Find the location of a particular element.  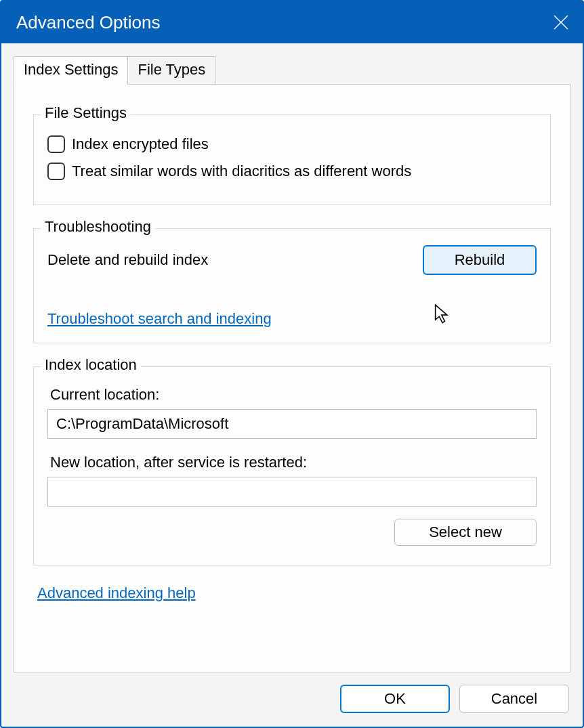

ok-button: OK is located at coordinates (395, 699).